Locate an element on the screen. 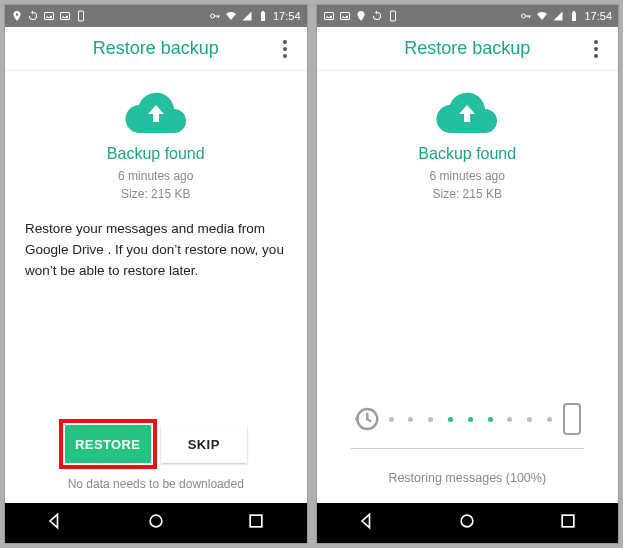  skip-button: SKIP is located at coordinates (204, 444).